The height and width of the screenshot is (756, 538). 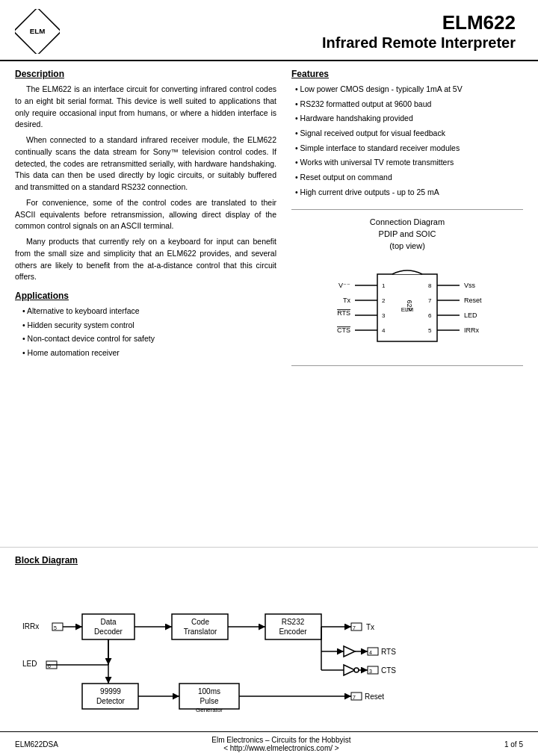 I want to click on svg-text: Encoder, so click(x=293, y=632).